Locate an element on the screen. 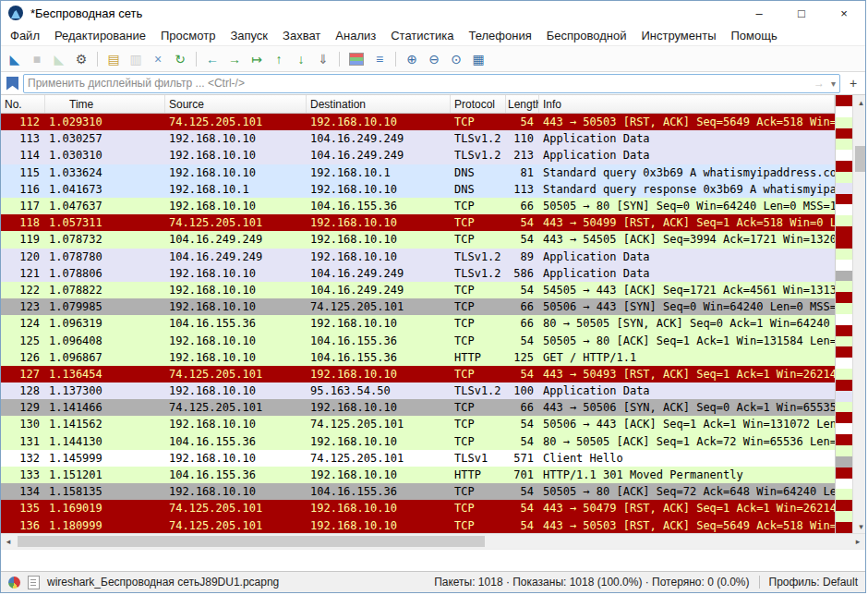 The width and height of the screenshot is (868, 595). go-forward-icon: → is located at coordinates (235, 59).